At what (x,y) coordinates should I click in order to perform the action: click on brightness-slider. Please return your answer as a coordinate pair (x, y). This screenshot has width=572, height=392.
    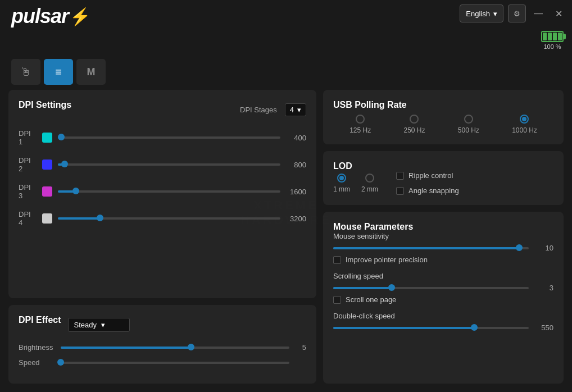
    Looking at the image, I should click on (175, 348).